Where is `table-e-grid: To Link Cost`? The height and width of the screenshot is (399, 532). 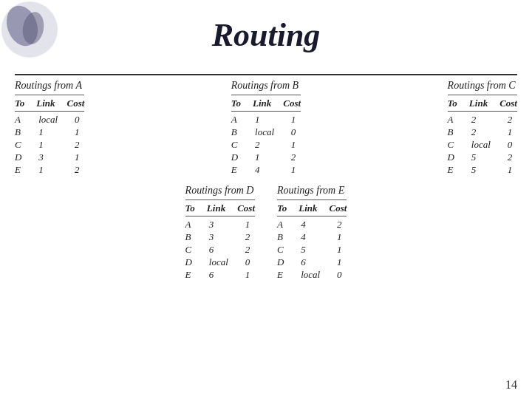
table-e-grid: To Link Cost is located at coordinates (312, 209).